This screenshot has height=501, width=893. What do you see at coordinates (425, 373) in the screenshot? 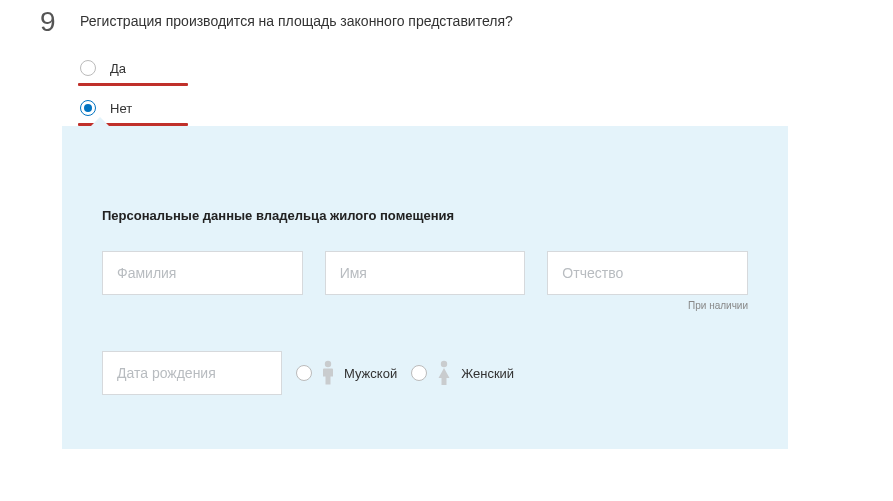
I see `dob-gender-row: Мужской Женский` at bounding box center [425, 373].